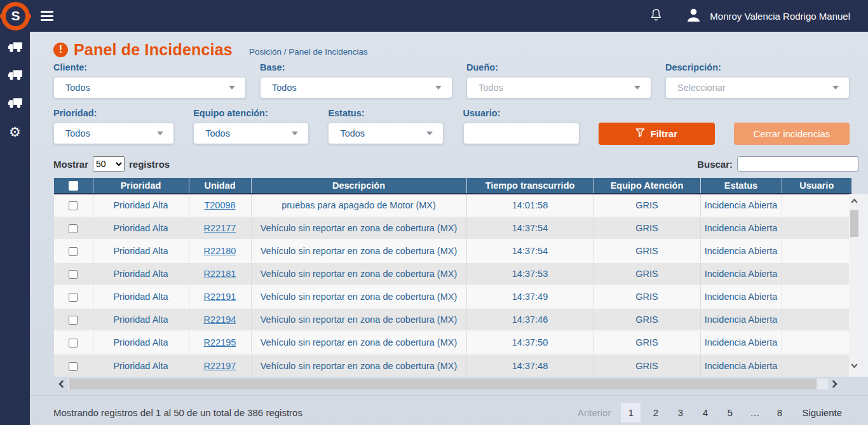 The height and width of the screenshot is (425, 868). I want to click on filter-select-prioridad: Todos, so click(114, 133).